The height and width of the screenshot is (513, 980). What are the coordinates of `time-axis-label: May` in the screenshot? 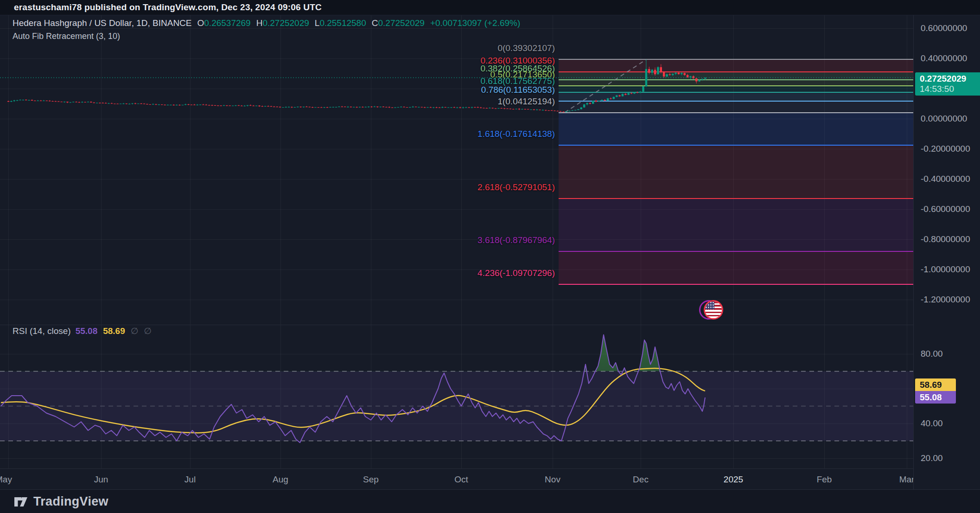 It's located at (6, 479).